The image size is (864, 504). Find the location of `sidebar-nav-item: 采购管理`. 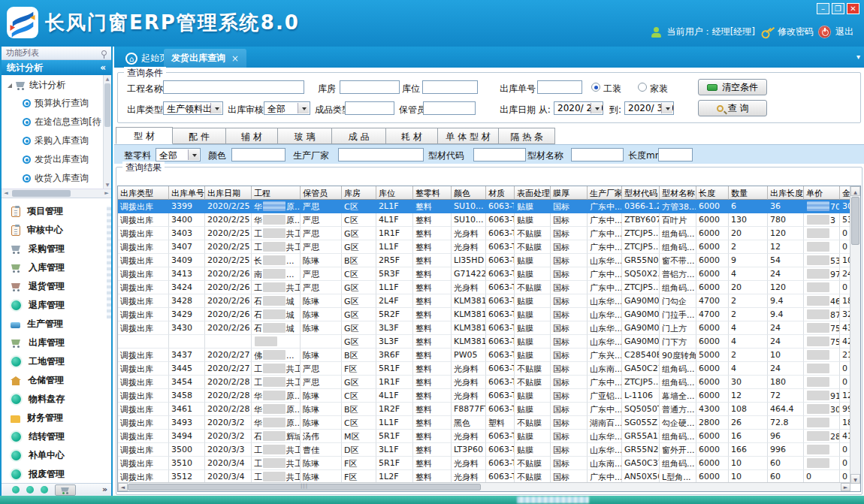

sidebar-nav-item: 采购管理 is located at coordinates (56, 249).